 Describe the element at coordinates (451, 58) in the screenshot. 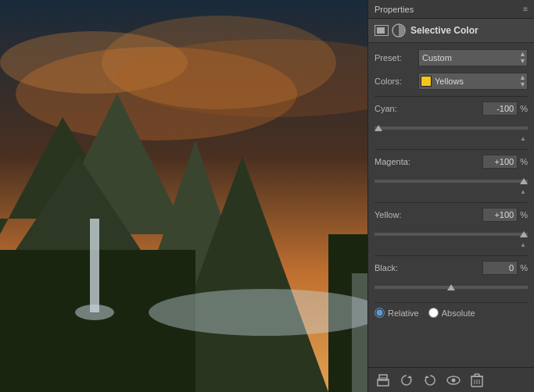

I see `preset-row: Preset: Custom ▲▼` at that location.